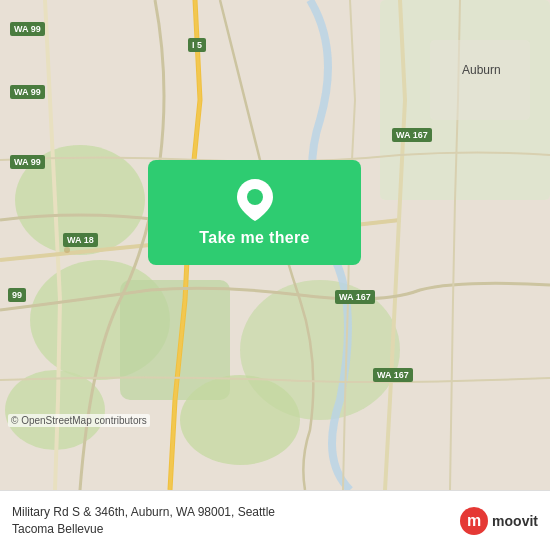 The width and height of the screenshot is (550, 550). Describe the element at coordinates (412, 135) in the screenshot. I see `road-badge-wa167-1: WA 167` at that location.